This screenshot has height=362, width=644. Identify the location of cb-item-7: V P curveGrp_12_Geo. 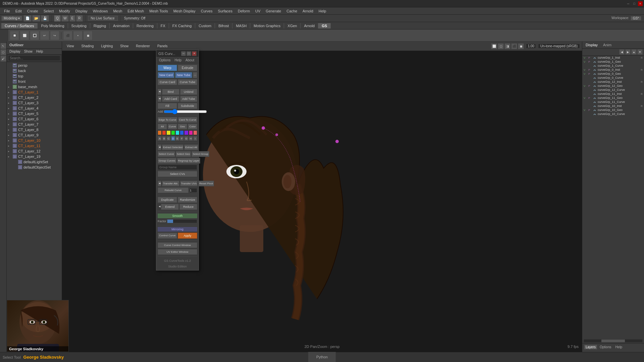
(613, 86).